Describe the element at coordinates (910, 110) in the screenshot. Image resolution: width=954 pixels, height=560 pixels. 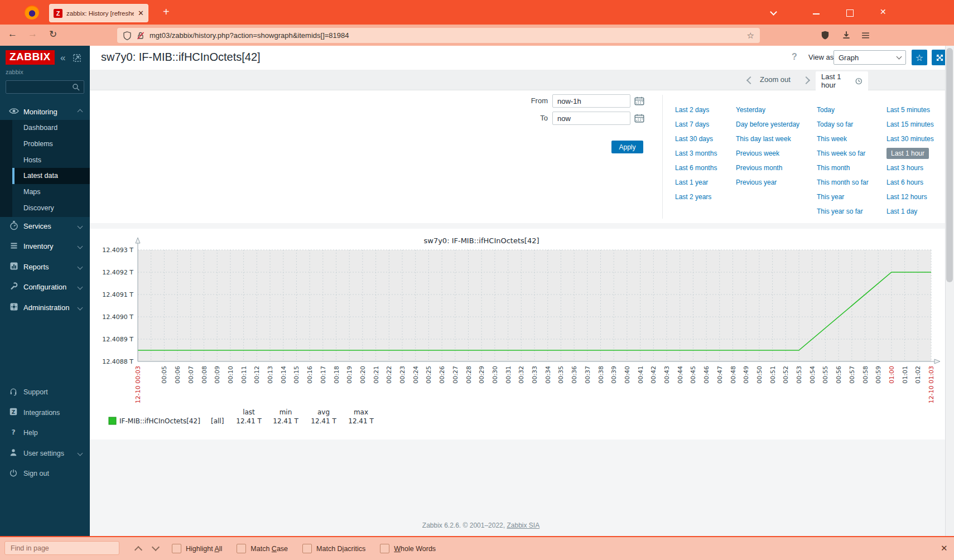
I see `time-range-link: Last 5 minutes` at that location.